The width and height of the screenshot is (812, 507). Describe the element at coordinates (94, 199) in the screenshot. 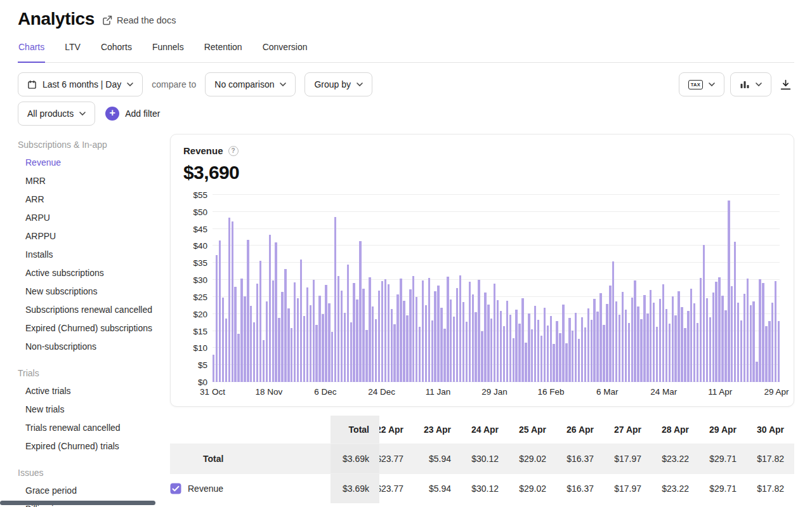

I see `sidebar-item-arr: ARR` at that location.